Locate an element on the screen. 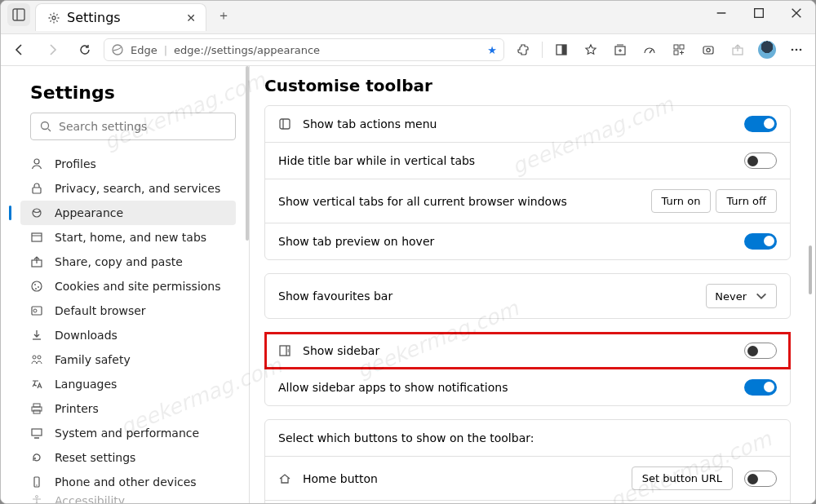 The height and width of the screenshot is (504, 816). toolbar: Edge | edge://settings/appearance ★ is located at coordinates (408, 50).